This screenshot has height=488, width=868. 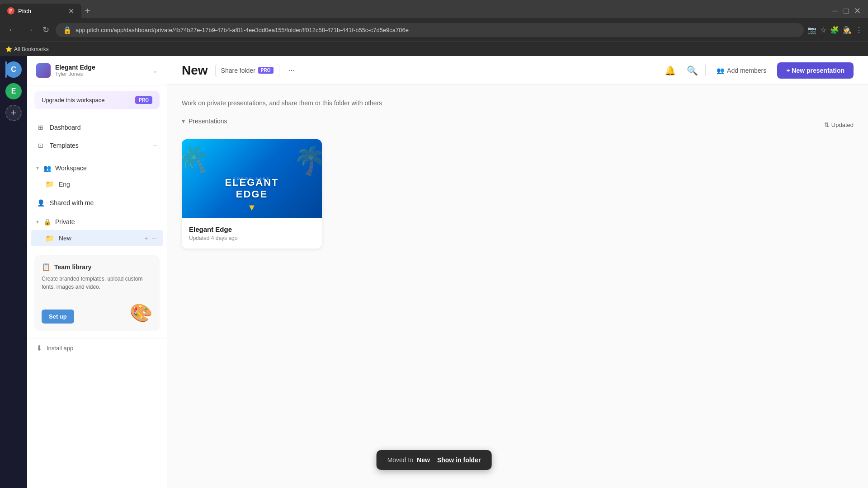 What do you see at coordinates (429, 30) in the screenshot?
I see `url-bar: 🔒 app.pitch.com/app/dashboard/private/4b…` at bounding box center [429, 30].